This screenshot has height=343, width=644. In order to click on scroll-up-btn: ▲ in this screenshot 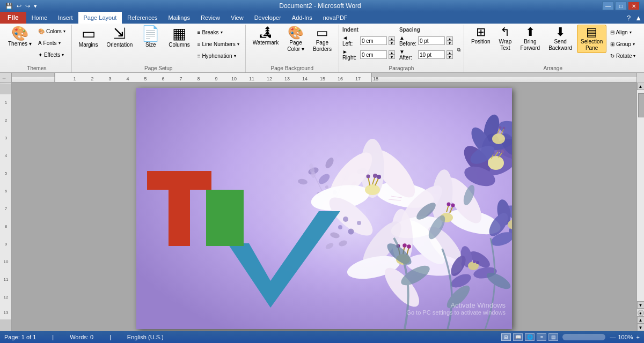, I will do `click(641, 86)`.